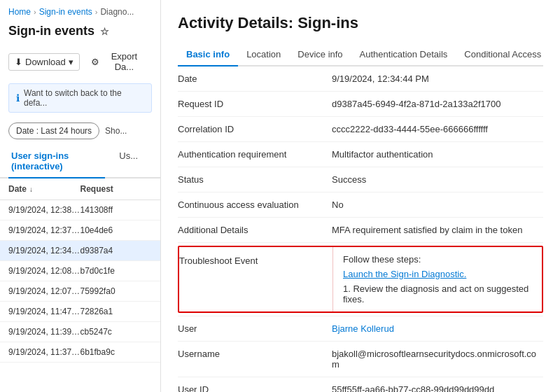 The height and width of the screenshot is (392, 560). What do you see at coordinates (255, 388) in the screenshot?
I see `user-label: User ID` at bounding box center [255, 388].